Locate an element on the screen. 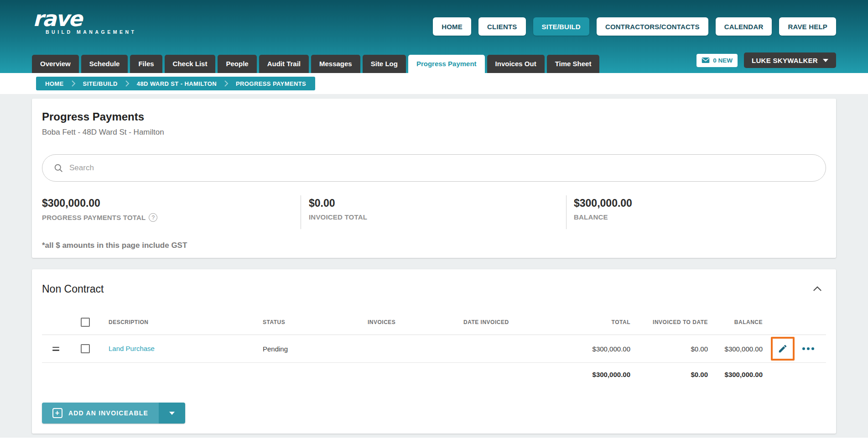 The image size is (868, 445). stat-value: $0.00 is located at coordinates (338, 204).